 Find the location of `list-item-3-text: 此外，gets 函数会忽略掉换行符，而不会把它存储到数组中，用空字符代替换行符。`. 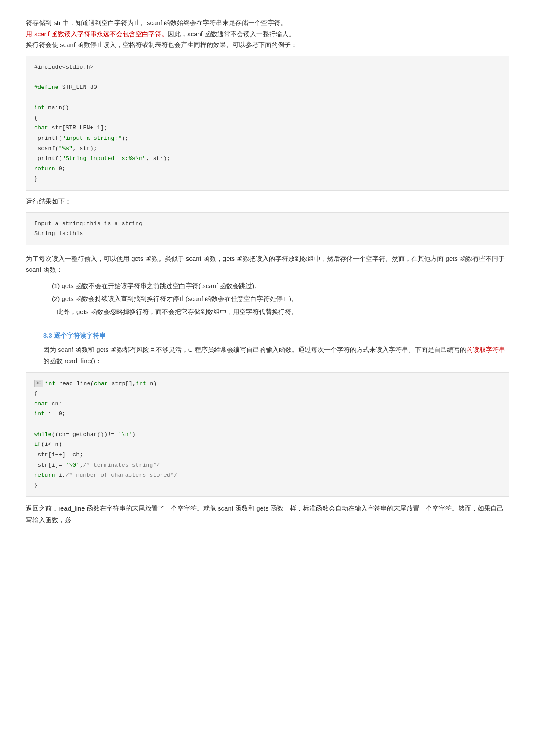

list-item-3-text: 此外，gets 函数会忽略掉换行符，而不会把它存储到数组中，用空字符代替换行符。 is located at coordinates (177, 311).